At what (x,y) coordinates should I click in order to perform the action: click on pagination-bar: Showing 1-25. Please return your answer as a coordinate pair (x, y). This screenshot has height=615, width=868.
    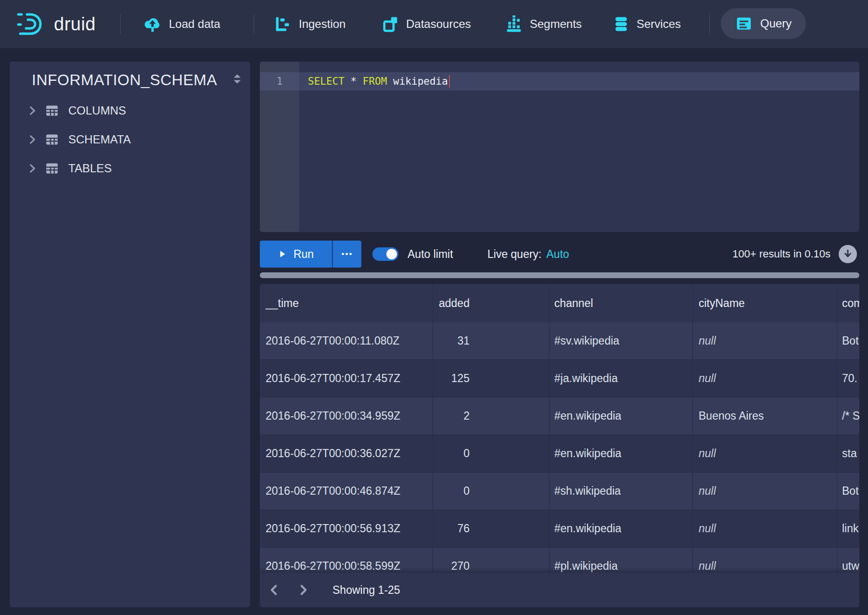
    Looking at the image, I should click on (560, 590).